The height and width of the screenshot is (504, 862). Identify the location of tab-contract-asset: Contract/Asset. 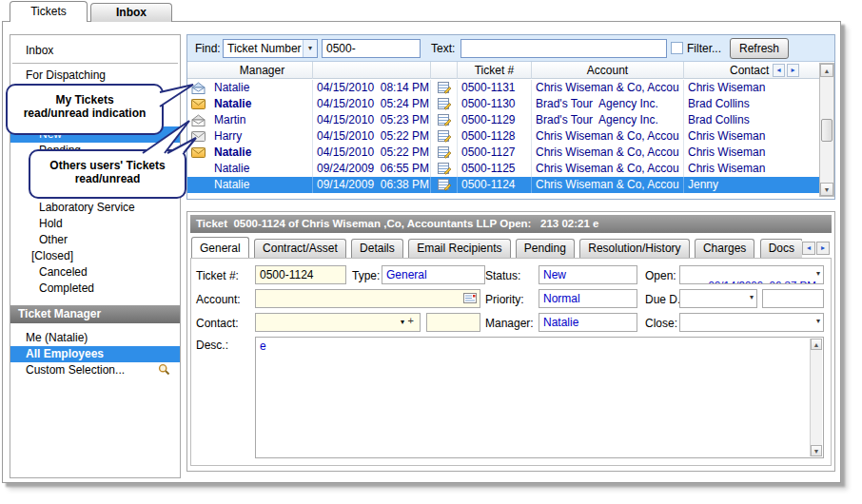
(301, 248).